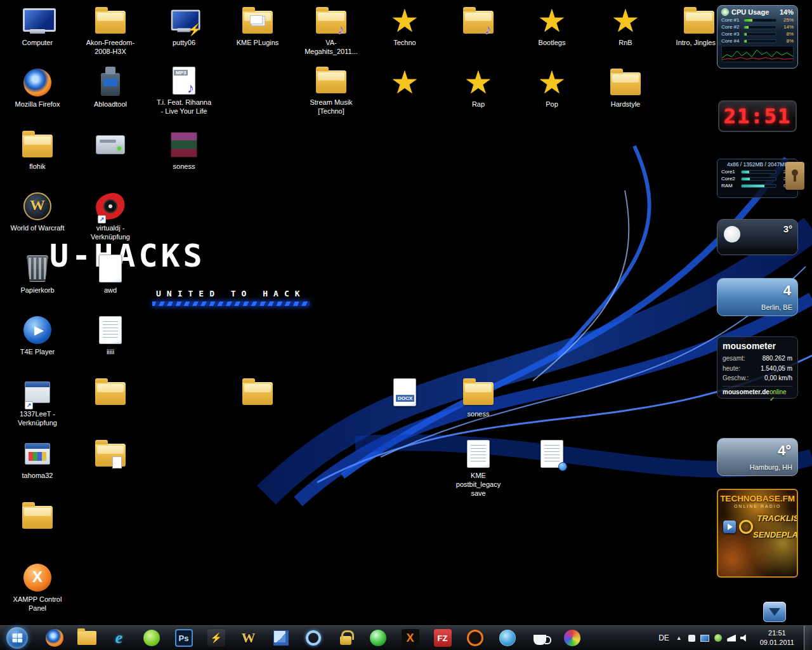 The image size is (812, 650). What do you see at coordinates (777, 638) in the screenshot?
I see `taskbar-clock: 21:51 09.01.2011` at bounding box center [777, 638].